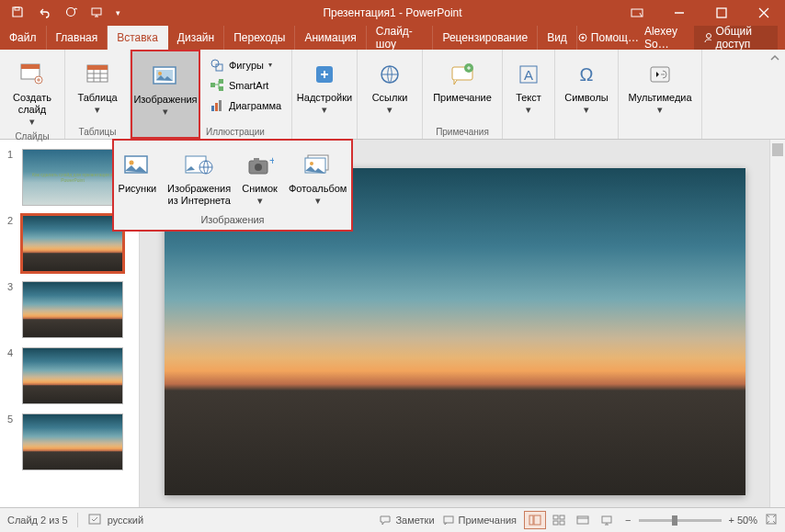 The image size is (785, 532). Describe the element at coordinates (138, 178) in the screenshot. I see `pictures-button: Рисунки` at that location.